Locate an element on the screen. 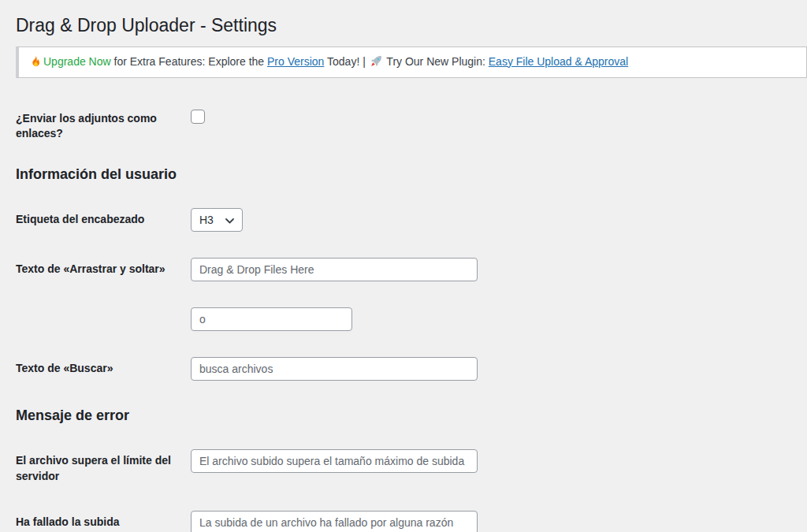  heading-tag-label: Etiqueta del encabezado is located at coordinates (103, 218).